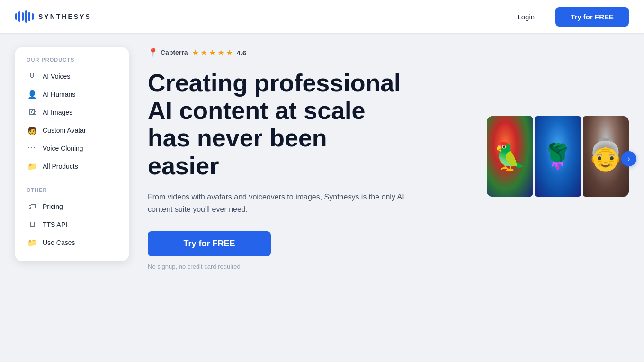 This screenshot has height=362, width=644. Describe the element at coordinates (168, 53) in the screenshot. I see `capterra-logo: 📍 Capterra` at that location.